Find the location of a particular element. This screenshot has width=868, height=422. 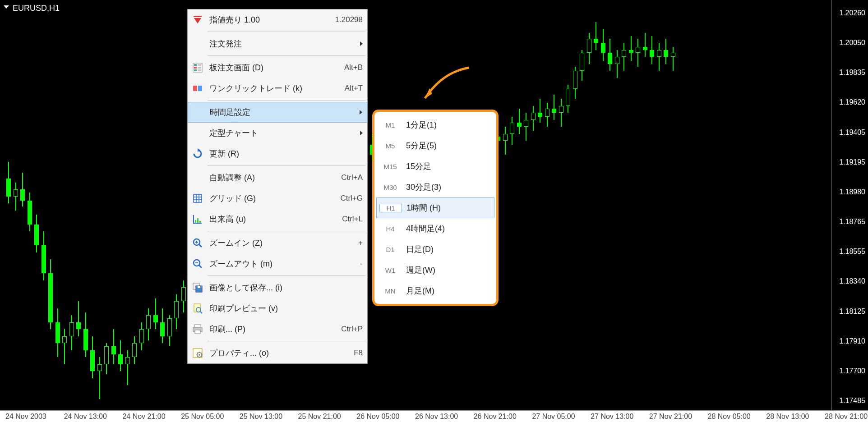

timeframe-code: H4 is located at coordinates (390, 229).